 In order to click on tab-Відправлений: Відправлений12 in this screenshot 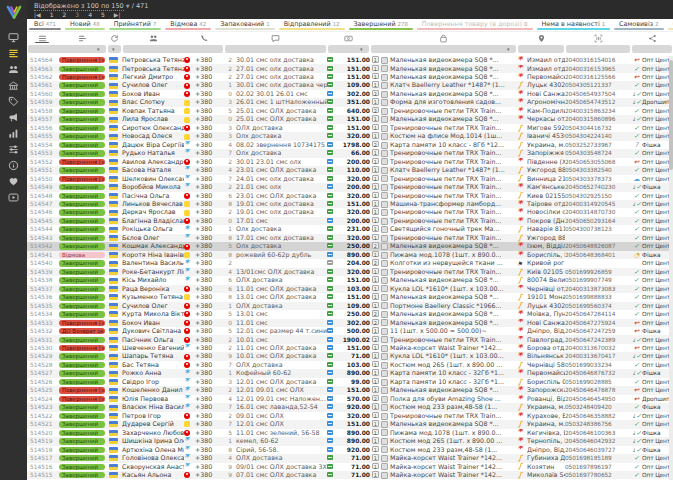, I will do `click(312, 25)`.